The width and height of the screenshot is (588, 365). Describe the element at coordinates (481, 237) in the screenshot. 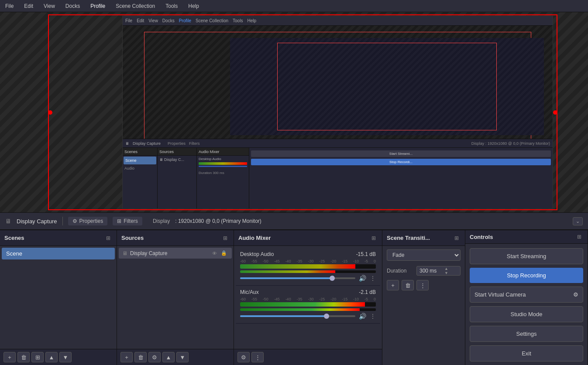

I see `controls-panel-title: Controls` at that location.